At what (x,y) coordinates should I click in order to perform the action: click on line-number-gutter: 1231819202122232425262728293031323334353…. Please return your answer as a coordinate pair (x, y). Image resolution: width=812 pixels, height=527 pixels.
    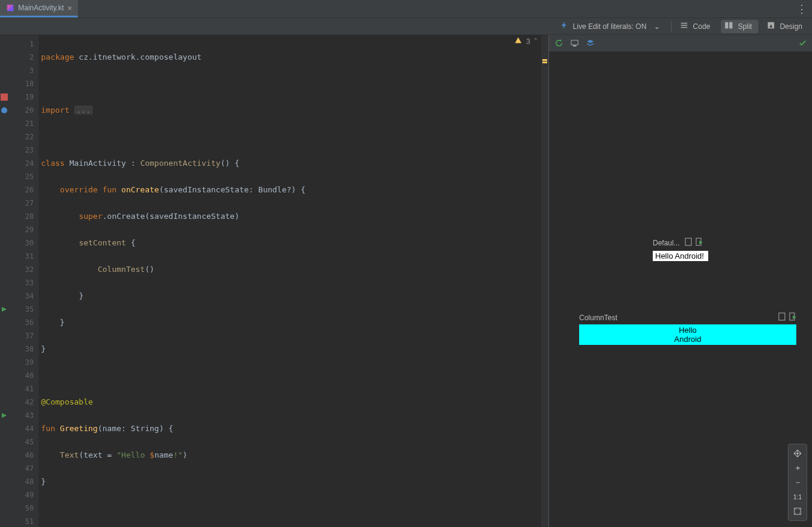
    Looking at the image, I should click on (24, 281).